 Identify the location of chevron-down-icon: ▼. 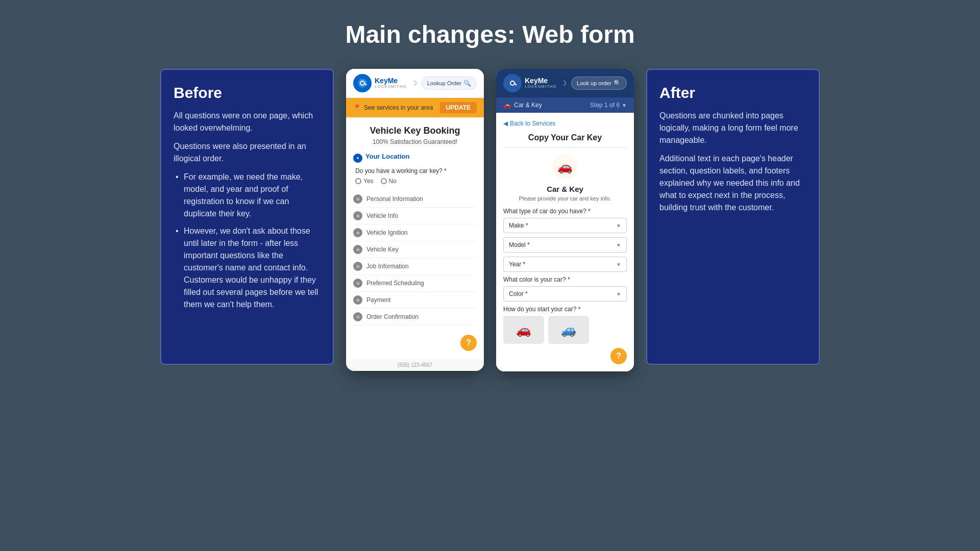
(624, 105).